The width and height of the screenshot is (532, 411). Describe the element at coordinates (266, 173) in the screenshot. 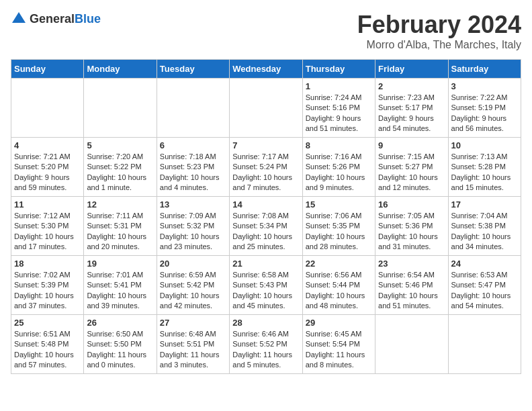

I see `day-info: Sunrise: 7:17 AM Sunset: 5:24 PM Dayligh…` at that location.